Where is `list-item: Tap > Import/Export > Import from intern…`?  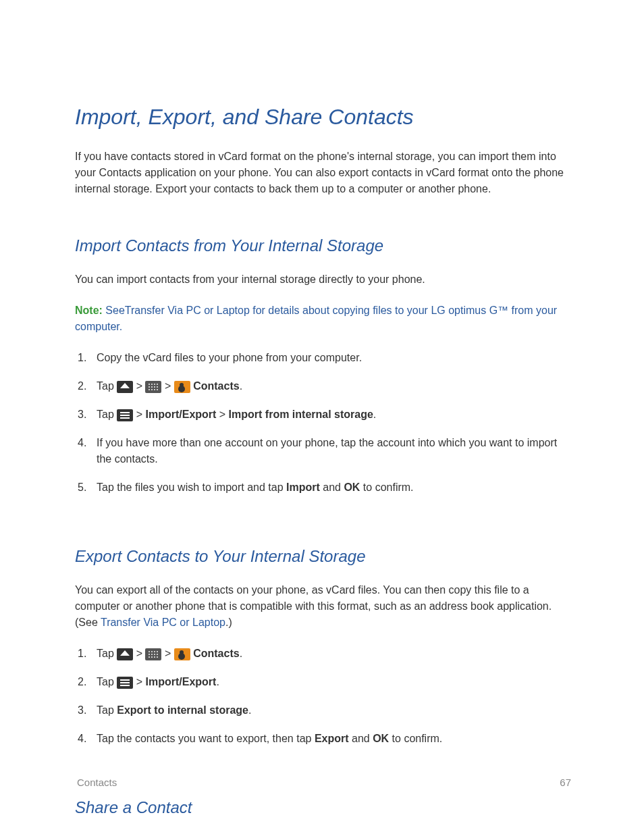
list-item: Tap > Import/Export > Import from intern… is located at coordinates (323, 415).